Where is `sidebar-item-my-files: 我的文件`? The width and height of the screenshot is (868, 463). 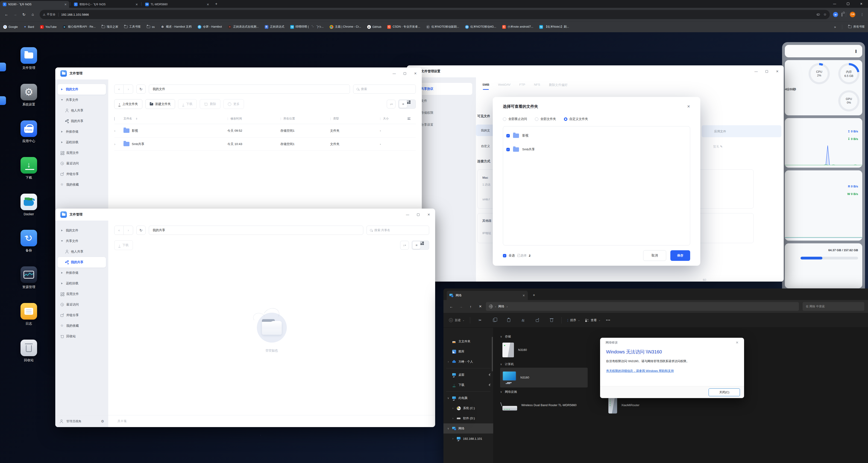
sidebar-item-my-files: 我的文件 is located at coordinates (82, 90).